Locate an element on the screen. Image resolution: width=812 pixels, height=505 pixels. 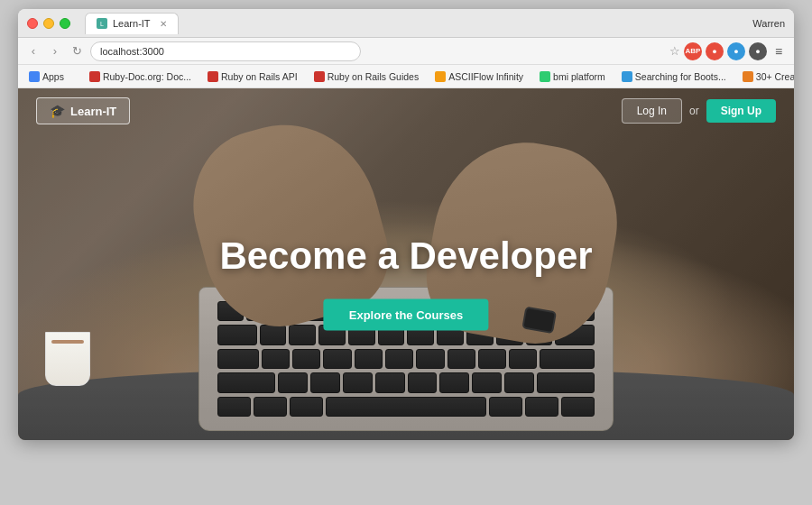
apps-favicon is located at coordinates (34, 77).